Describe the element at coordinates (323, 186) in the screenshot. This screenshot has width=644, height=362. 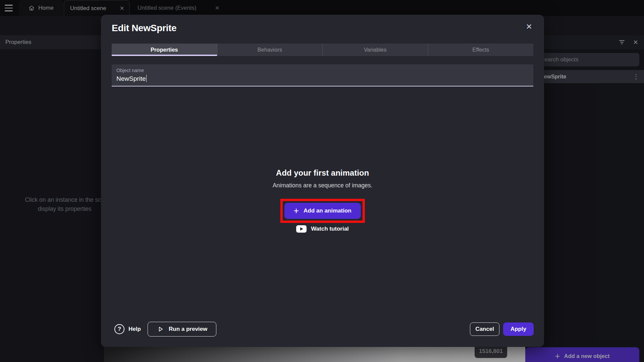
I see `empty-state-subtitle: Animations are a sequence of images.` at that location.